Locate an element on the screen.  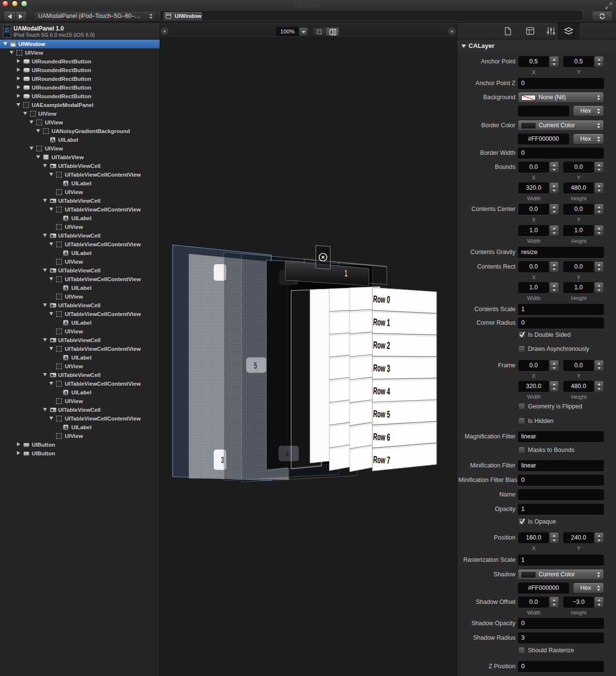
svg-text: Row 6 is located at coordinates (381, 437).